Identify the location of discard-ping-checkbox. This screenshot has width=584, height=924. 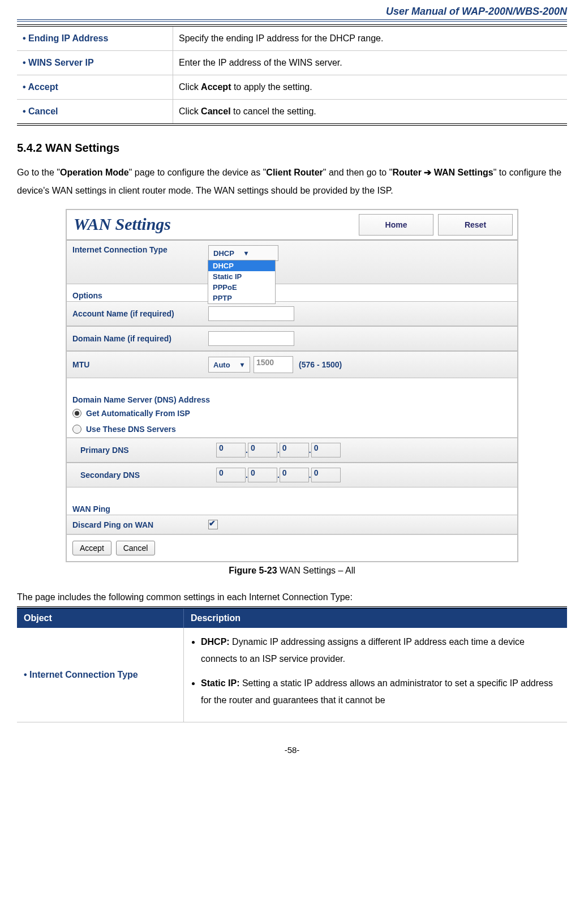
(213, 524).